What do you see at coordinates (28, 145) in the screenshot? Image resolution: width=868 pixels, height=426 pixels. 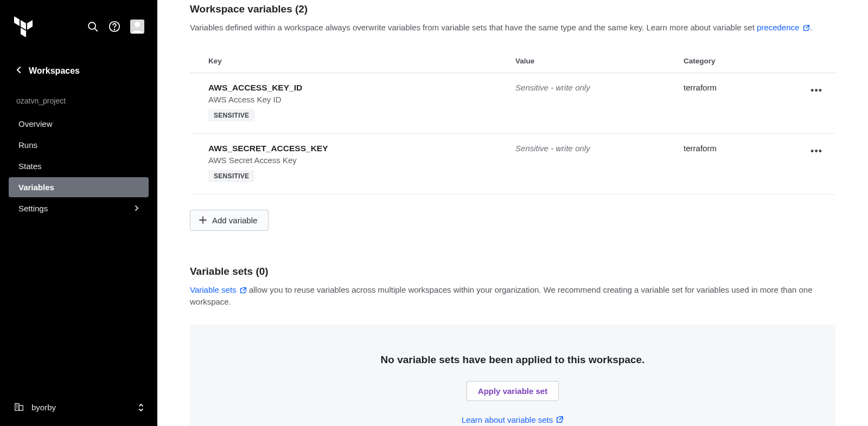 I see `nav-label: Runs` at bounding box center [28, 145].